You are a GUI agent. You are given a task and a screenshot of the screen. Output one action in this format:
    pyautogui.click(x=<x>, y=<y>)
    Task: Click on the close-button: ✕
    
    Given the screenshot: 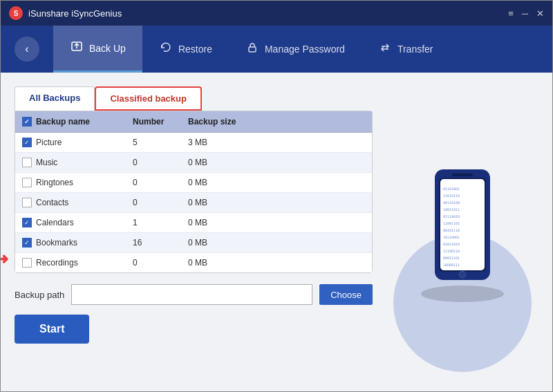 What is the action you would take?
    pyautogui.click(x=541, y=14)
    